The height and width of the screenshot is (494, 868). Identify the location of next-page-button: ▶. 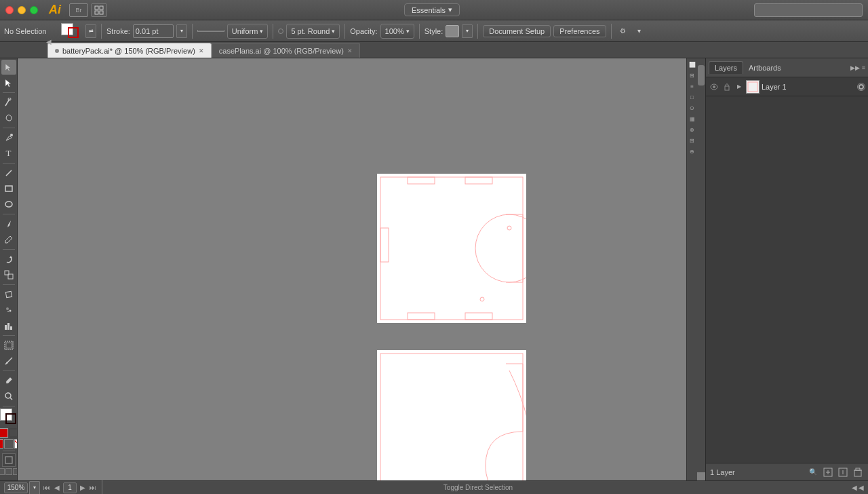
(83, 487).